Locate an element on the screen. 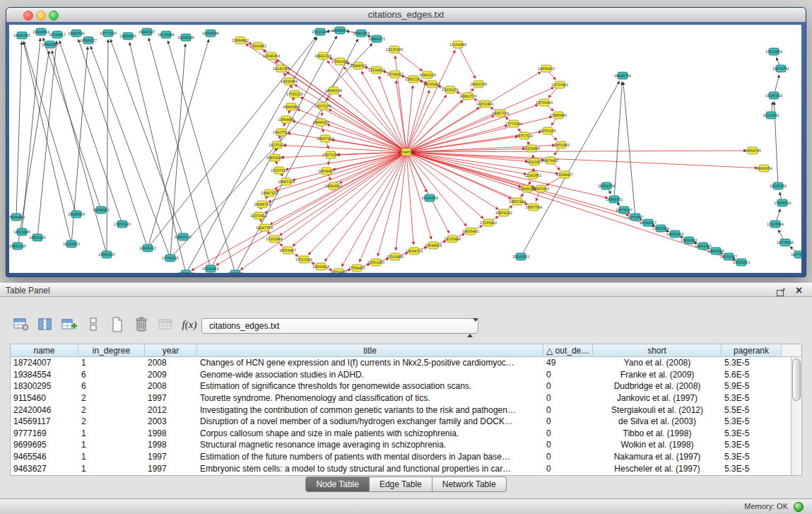  create-column-button is located at coordinates (69, 325).